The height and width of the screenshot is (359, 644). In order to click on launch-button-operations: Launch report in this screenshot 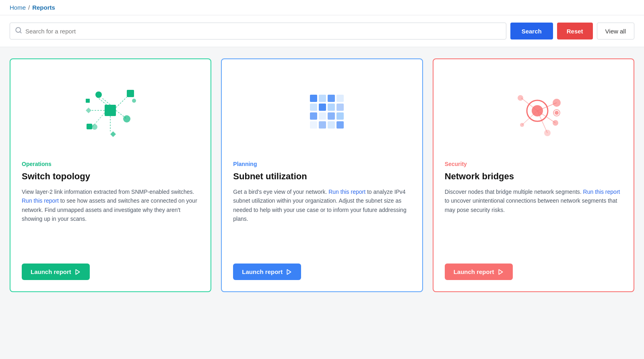, I will do `click(56, 272)`.